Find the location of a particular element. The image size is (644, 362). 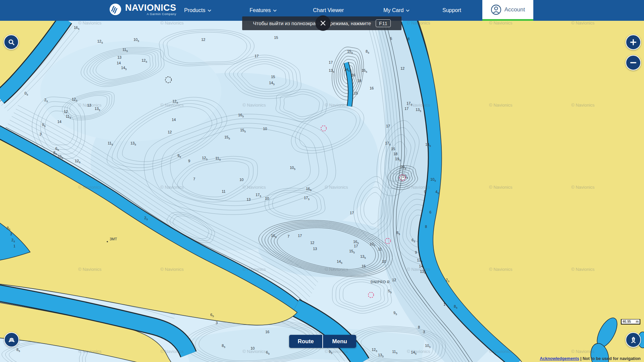

brand-subtitle: A Garmin Company is located at coordinates (151, 14).